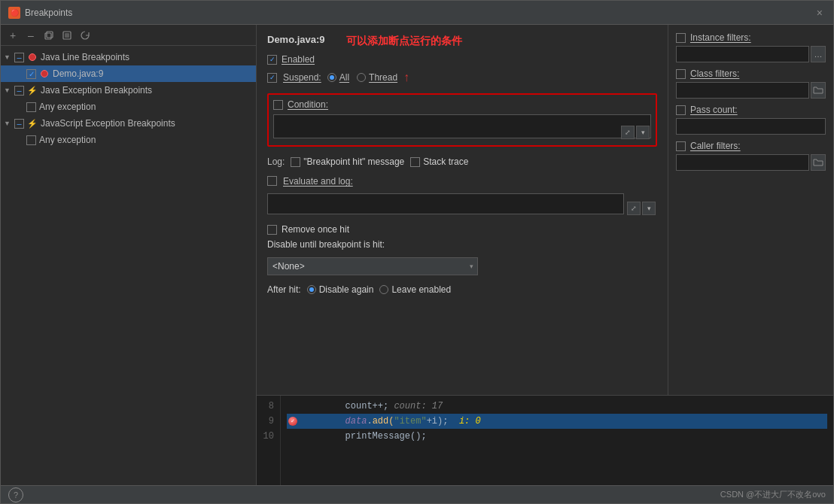  What do you see at coordinates (294, 421) in the screenshot?
I see `breakpoint-check: ✓` at bounding box center [294, 421].